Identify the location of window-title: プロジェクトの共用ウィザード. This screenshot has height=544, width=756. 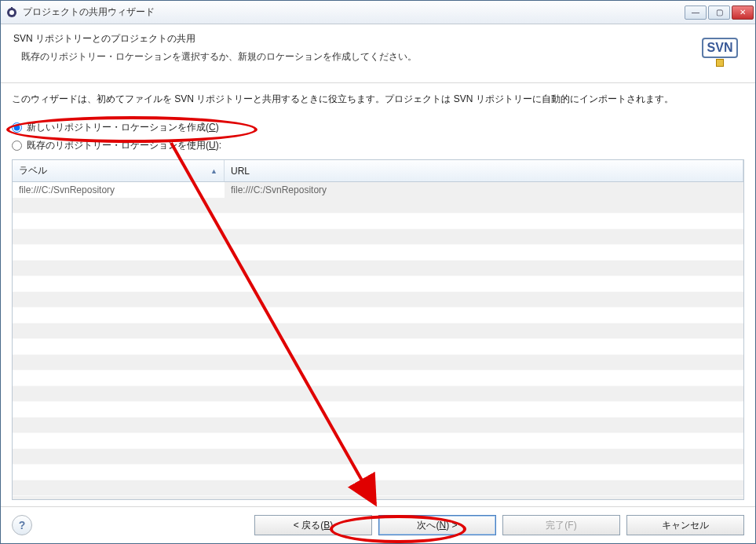
(353, 13).